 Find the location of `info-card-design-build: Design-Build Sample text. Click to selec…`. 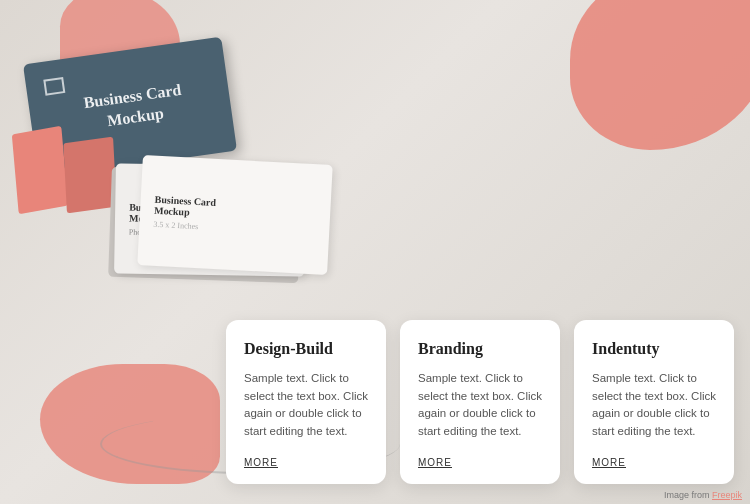

info-card-design-build: Design-Build Sample text. Click to selec… is located at coordinates (306, 402).